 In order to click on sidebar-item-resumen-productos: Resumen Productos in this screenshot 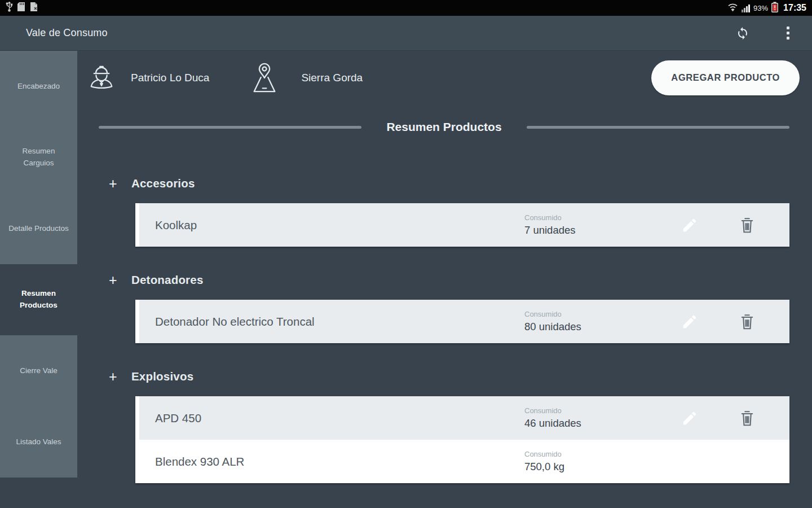, I will do `click(38, 300)`.